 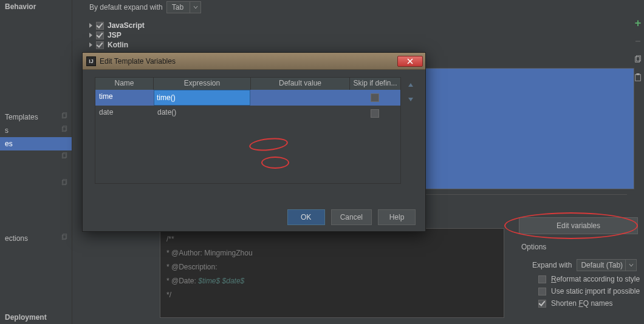 What do you see at coordinates (638, 78) in the screenshot?
I see `paste-icon` at bounding box center [638, 78].